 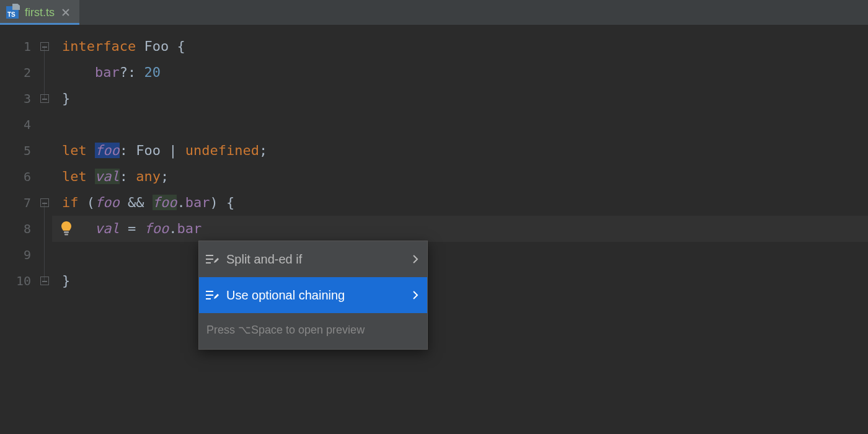 What do you see at coordinates (285, 295) in the screenshot?
I see `intention-item-label: Use optional chaining` at bounding box center [285, 295].